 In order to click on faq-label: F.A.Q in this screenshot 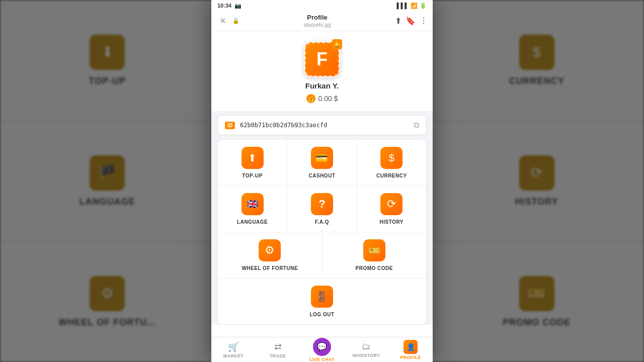, I will do `click(322, 222)`.